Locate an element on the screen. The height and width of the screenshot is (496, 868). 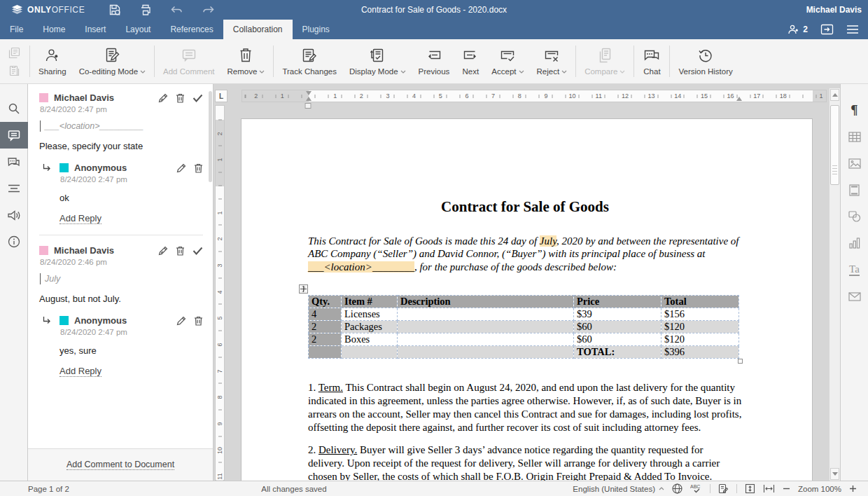
comments-scrollbar-thumb is located at coordinates (210, 137).